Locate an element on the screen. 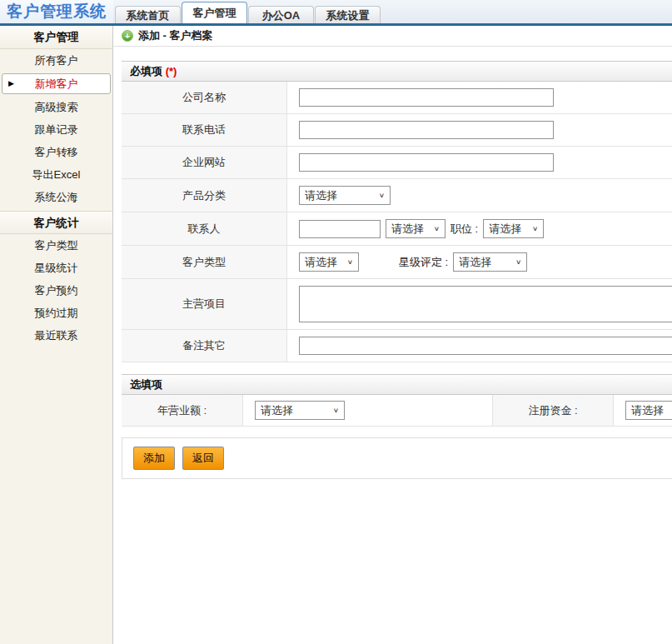  required-section-header: 必填项 (*) is located at coordinates (396, 72).